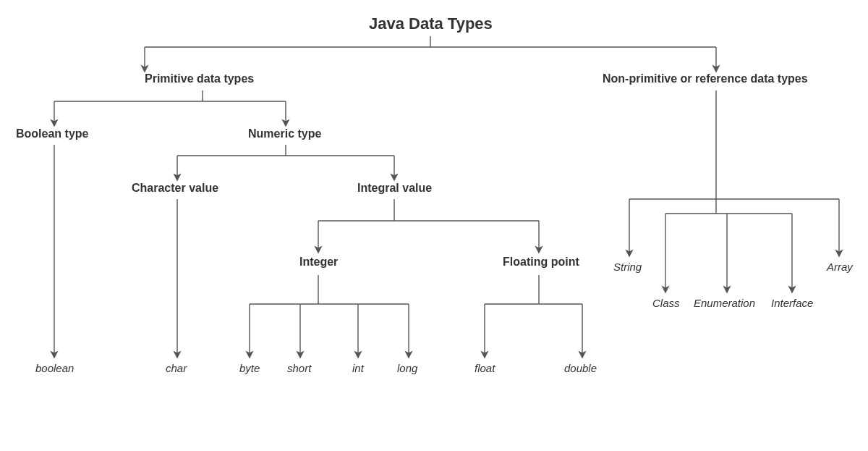 The height and width of the screenshot is (451, 868). Describe the element at coordinates (318, 262) in the screenshot. I see `node-integer: Integer` at that location.